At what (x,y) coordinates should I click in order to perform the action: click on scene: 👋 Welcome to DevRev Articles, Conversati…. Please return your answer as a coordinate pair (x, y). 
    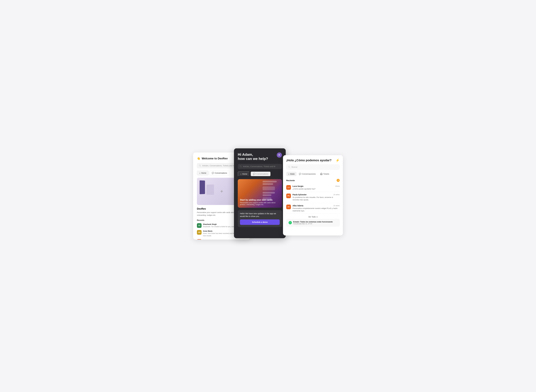
    Looking at the image, I should click on (268, 196).